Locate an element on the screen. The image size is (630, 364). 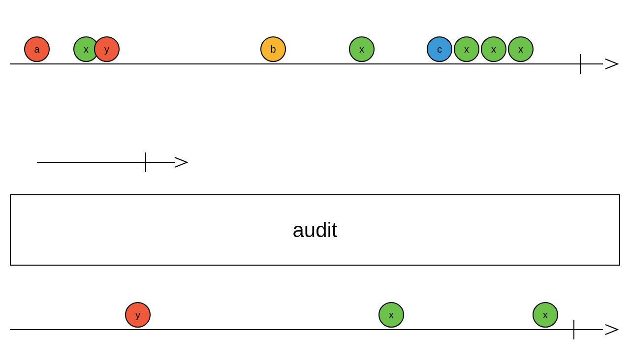
marble-label: c is located at coordinates (440, 49).